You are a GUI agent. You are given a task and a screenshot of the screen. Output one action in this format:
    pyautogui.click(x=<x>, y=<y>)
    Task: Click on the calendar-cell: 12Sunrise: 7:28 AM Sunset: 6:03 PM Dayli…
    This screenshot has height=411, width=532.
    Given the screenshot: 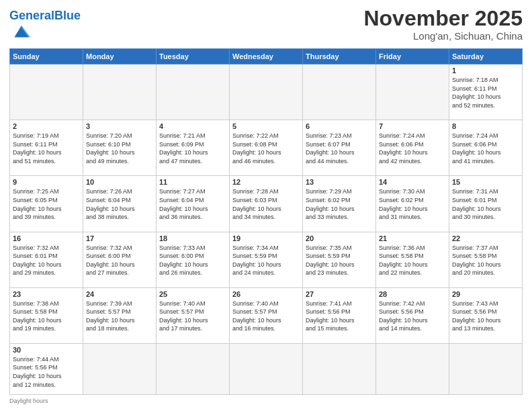 What is the action you would take?
    pyautogui.click(x=266, y=204)
    